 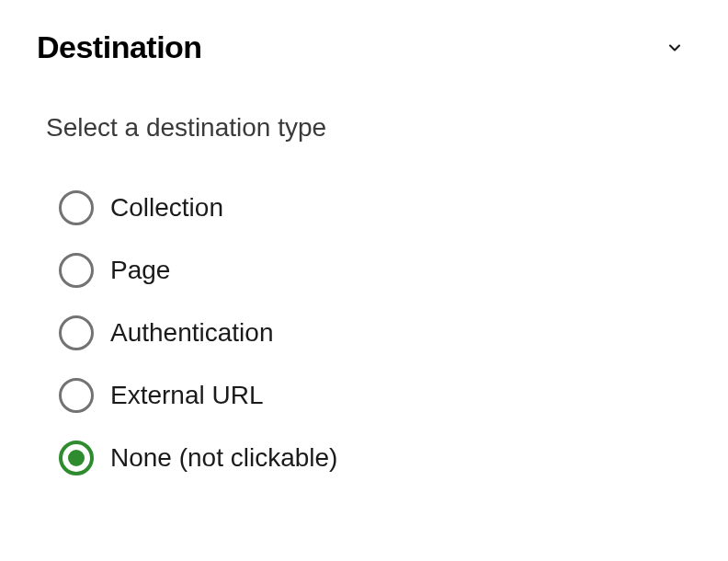 What do you see at coordinates (375, 395) in the screenshot?
I see `radio-option-external-url: External URL` at bounding box center [375, 395].